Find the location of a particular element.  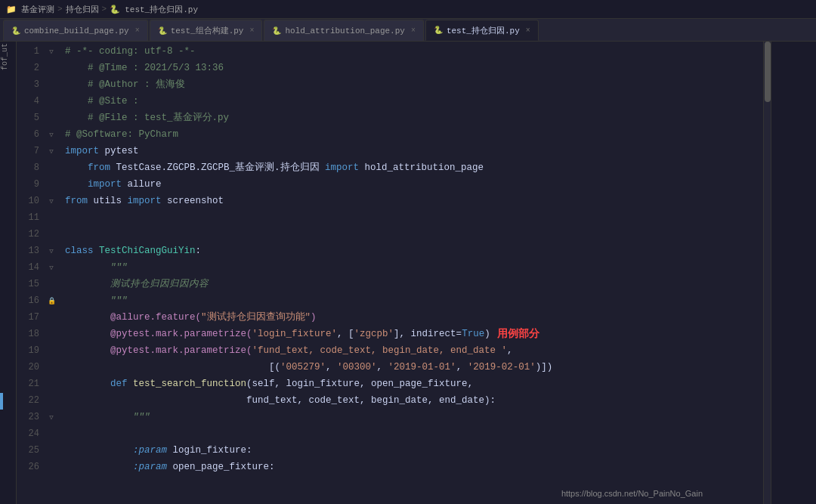

tab-icon-2: 🐍 is located at coordinates (162, 31).